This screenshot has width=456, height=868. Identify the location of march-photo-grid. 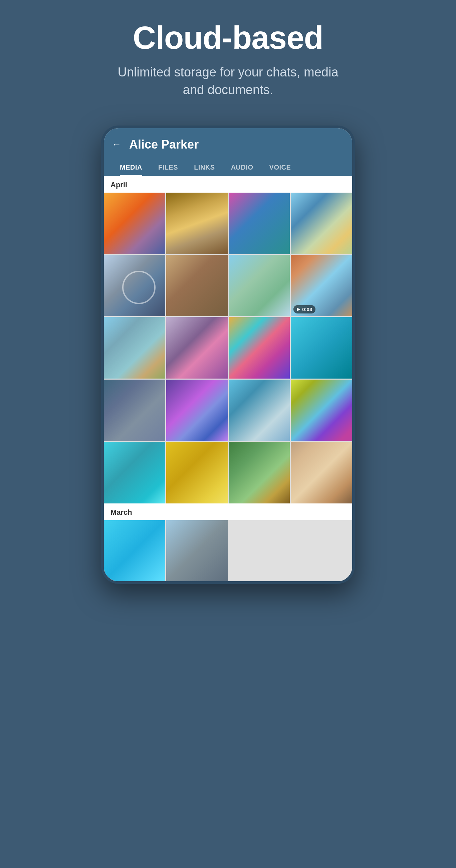
(228, 551).